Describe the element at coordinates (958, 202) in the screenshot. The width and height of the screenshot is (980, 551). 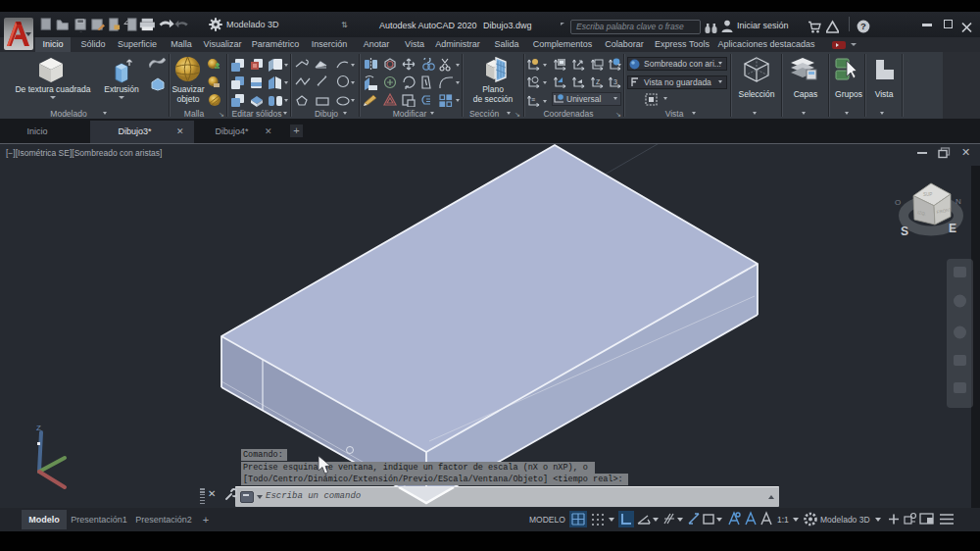
I see `svg-text: N` at that location.